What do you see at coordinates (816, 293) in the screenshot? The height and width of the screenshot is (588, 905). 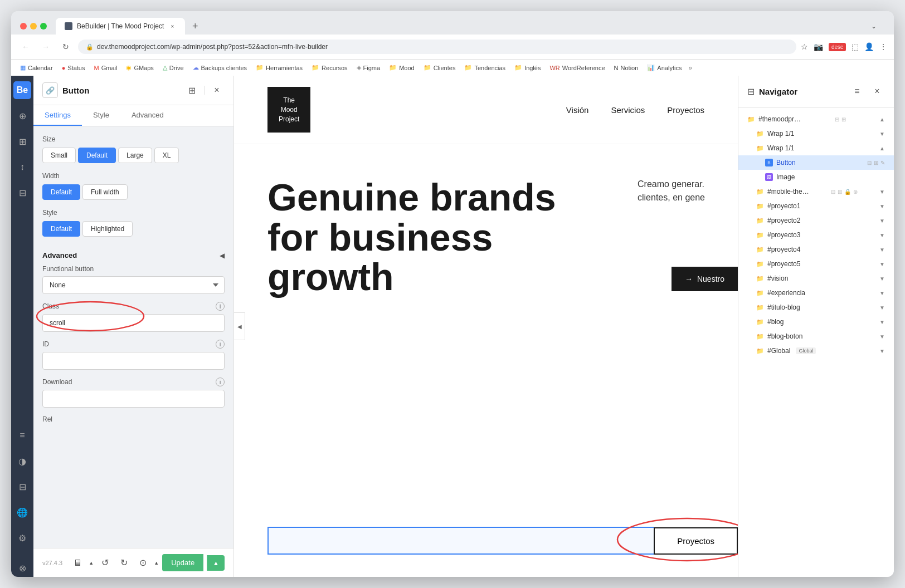 I see `nav-item-experiencia: 📁 #experiencia ▼` at bounding box center [816, 293].